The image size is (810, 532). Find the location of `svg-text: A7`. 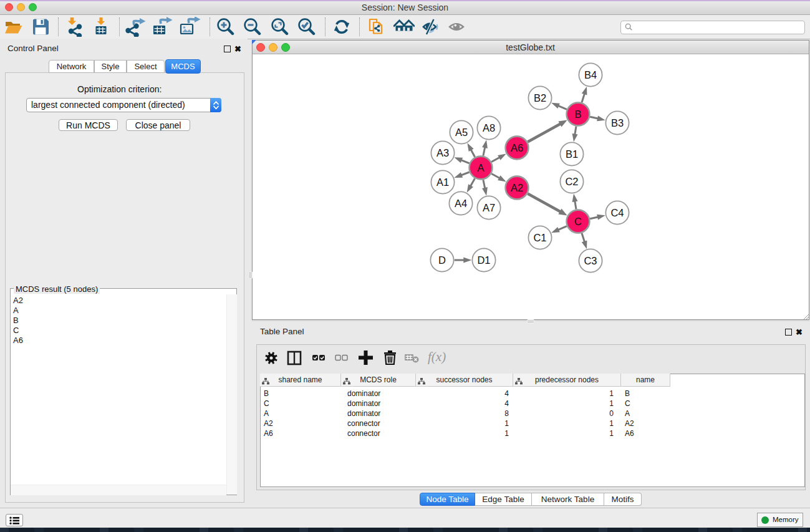

svg-text: A7 is located at coordinates (489, 208).